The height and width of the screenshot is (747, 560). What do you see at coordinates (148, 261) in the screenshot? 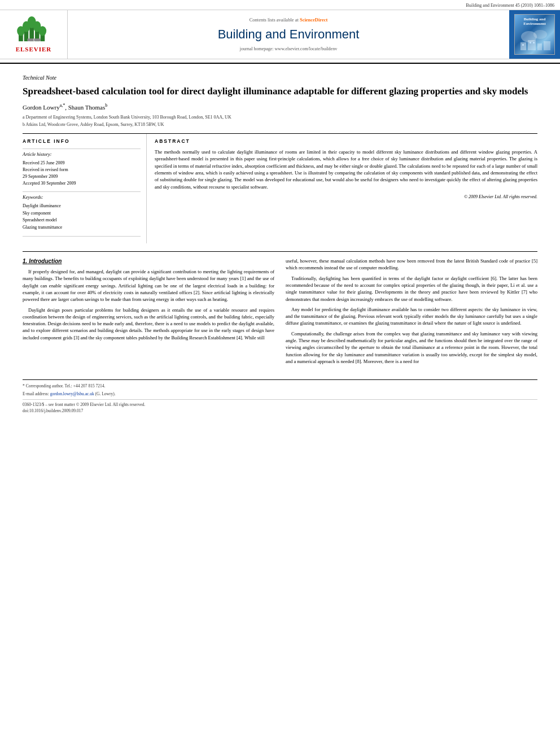
I see `intro-section-title: 1. Introduction` at bounding box center [148, 261].